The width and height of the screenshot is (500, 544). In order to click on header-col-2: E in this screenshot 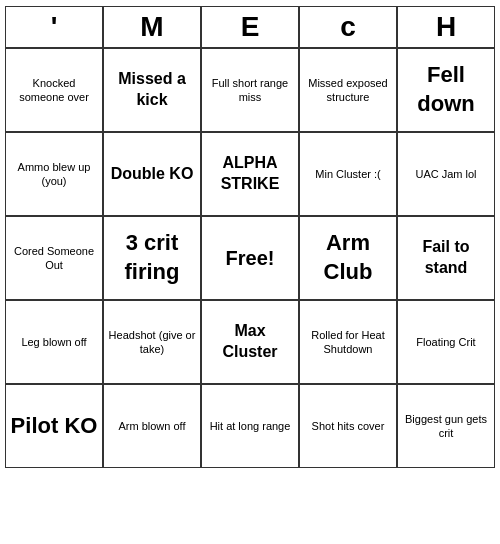, I will do `click(250, 27)`.